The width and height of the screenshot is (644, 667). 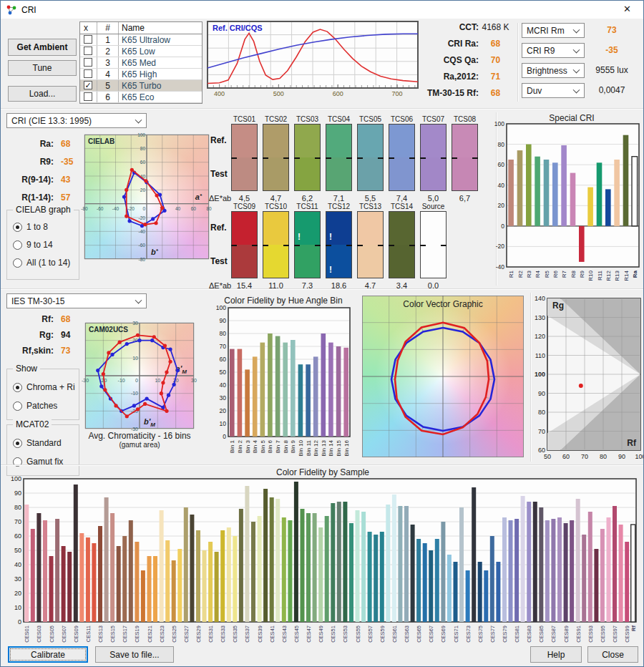 I want to click on svg-text: 90, so click(x=622, y=457).